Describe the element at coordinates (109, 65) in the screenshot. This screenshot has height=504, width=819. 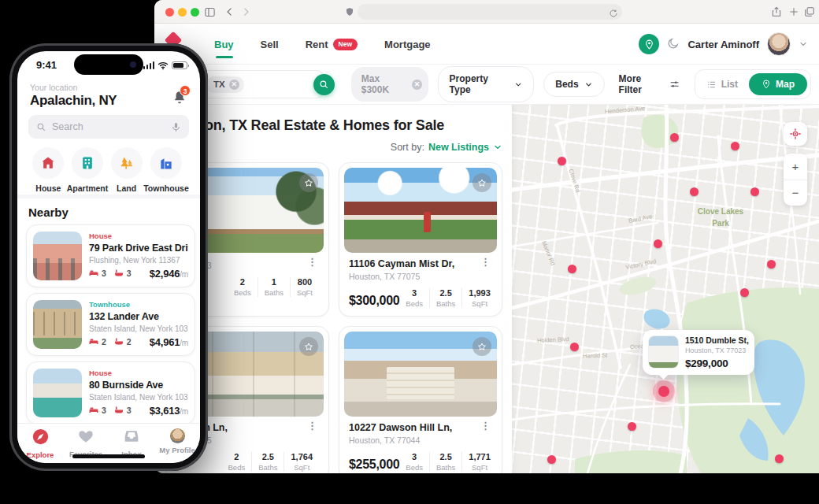
I see `dynamic-island` at that location.